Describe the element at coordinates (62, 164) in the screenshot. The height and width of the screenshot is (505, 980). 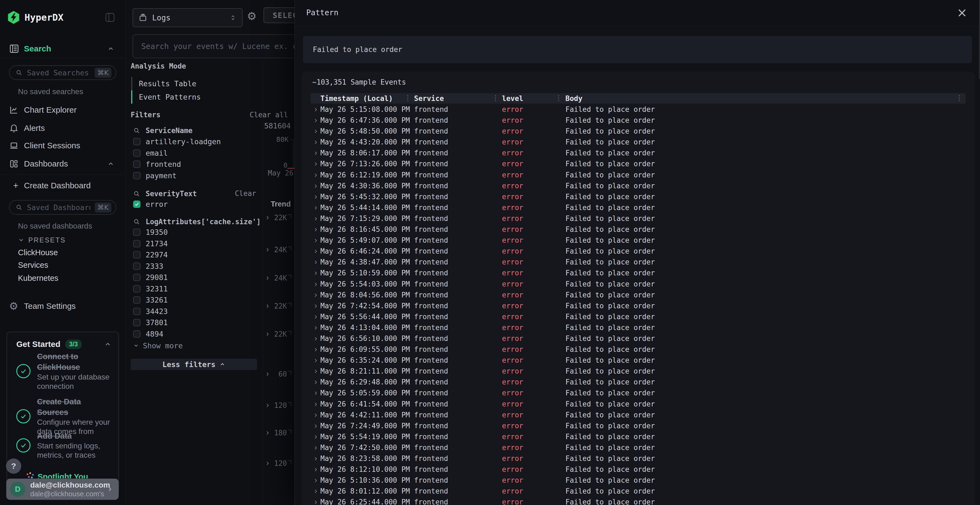
I see `sidebar-item-dashboards: Dashboards` at that location.